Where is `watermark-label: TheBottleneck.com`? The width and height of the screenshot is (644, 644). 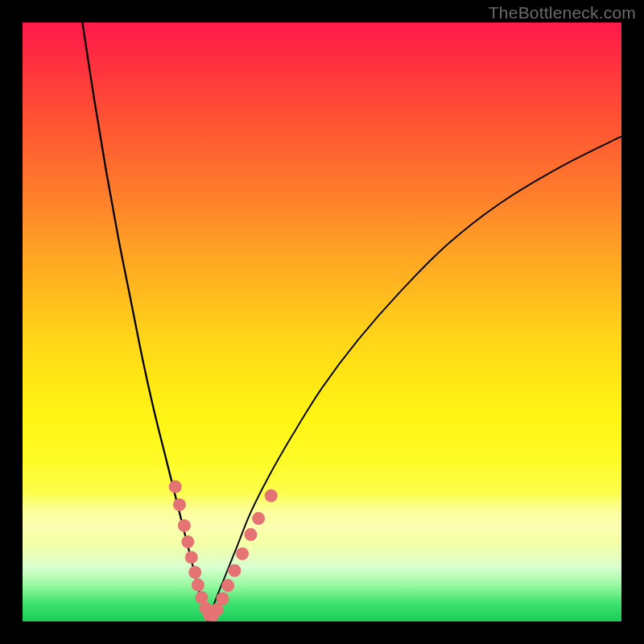
watermark-label: TheBottleneck.com is located at coordinates (562, 13).